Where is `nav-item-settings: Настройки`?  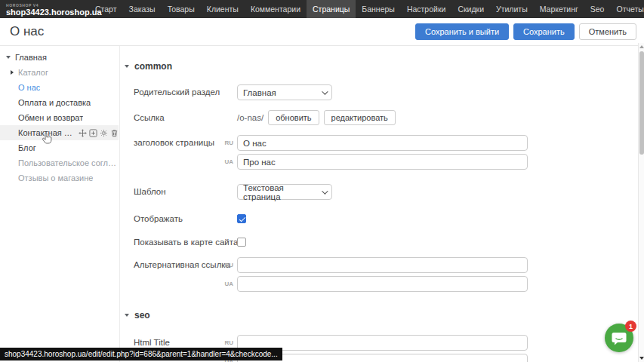 nav-item-settings: Настройки is located at coordinates (427, 9).